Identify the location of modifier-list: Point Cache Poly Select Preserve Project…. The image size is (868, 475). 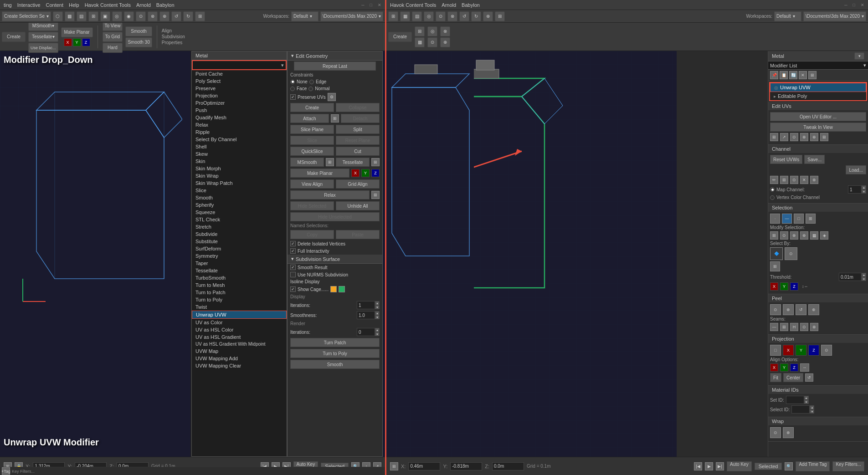
(239, 263).